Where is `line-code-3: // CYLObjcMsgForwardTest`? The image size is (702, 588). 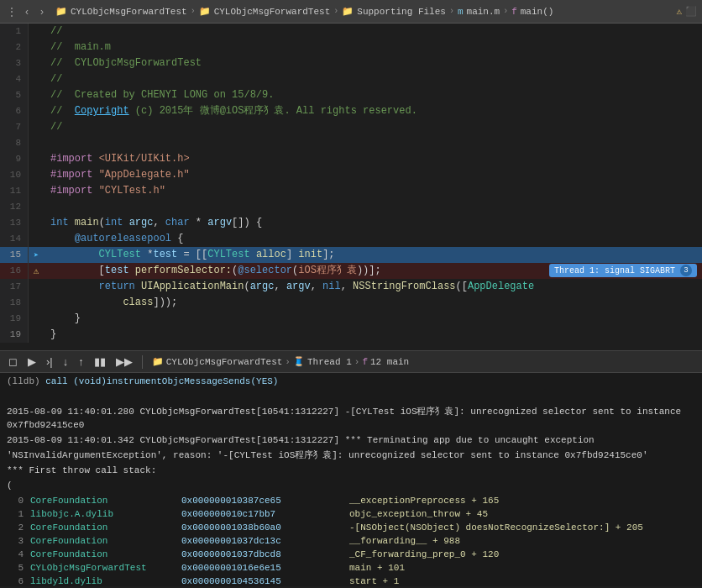 line-code-3: // CYLObjcMsgForwardTest is located at coordinates (373, 64).